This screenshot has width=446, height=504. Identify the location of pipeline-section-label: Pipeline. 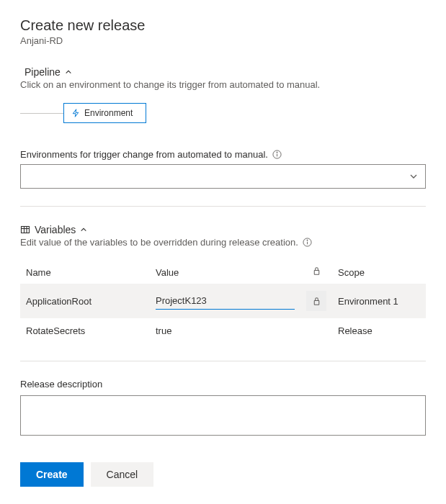
(43, 72).